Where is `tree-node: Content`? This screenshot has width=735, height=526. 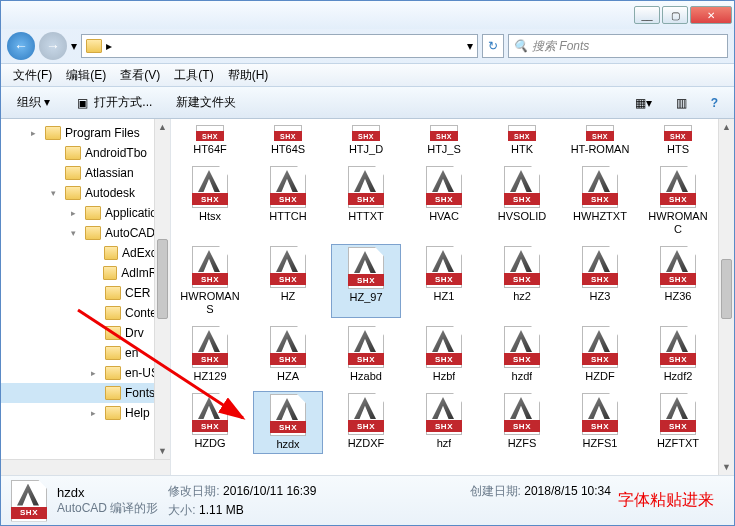
tree-node: Content is located at coordinates (86, 313).